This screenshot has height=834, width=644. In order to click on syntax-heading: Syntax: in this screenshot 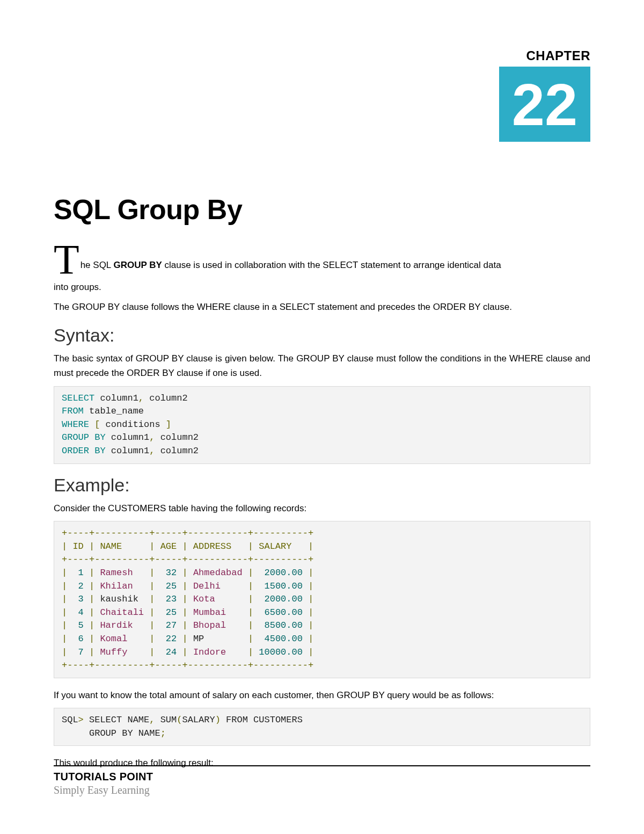, I will do `click(322, 335)`.